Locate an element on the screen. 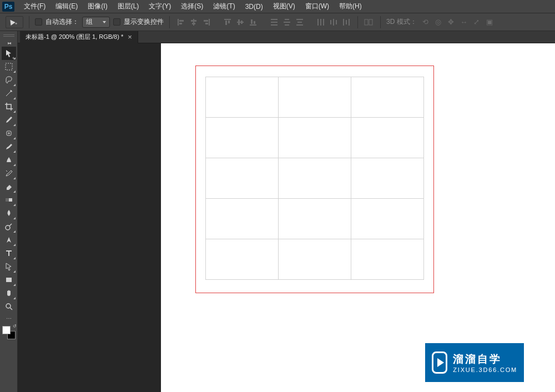 This screenshot has width=555, height=392. distribute-left-icon is located at coordinates (321, 22).